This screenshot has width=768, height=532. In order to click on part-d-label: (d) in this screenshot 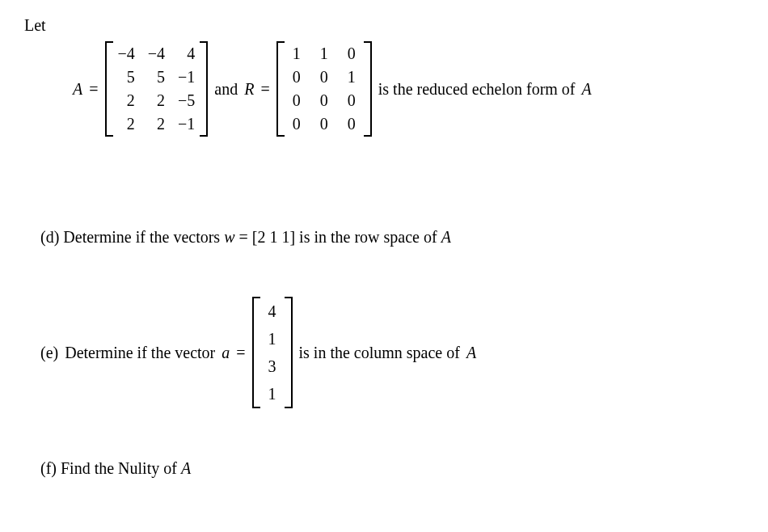, I will do `click(50, 237)`.